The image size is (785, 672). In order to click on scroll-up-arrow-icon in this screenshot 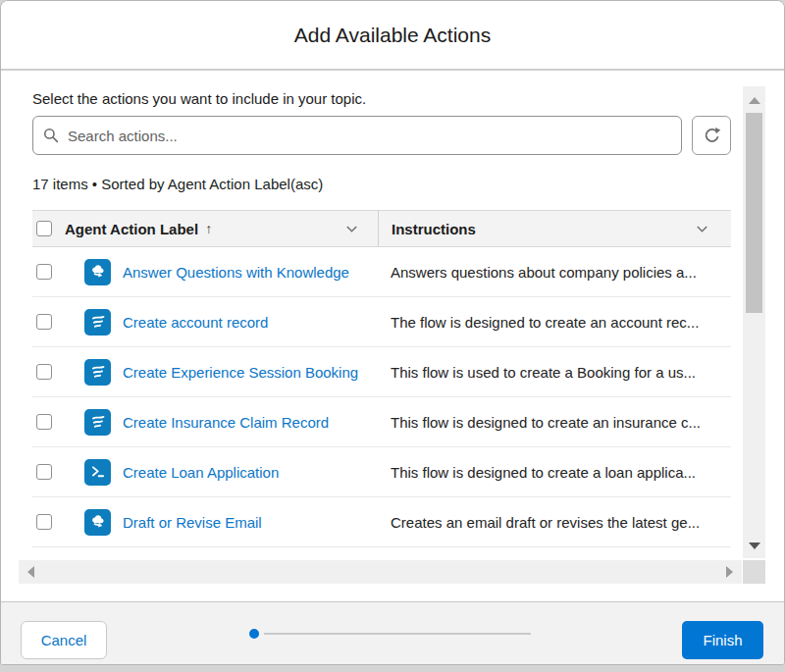, I will do `click(755, 100)`.